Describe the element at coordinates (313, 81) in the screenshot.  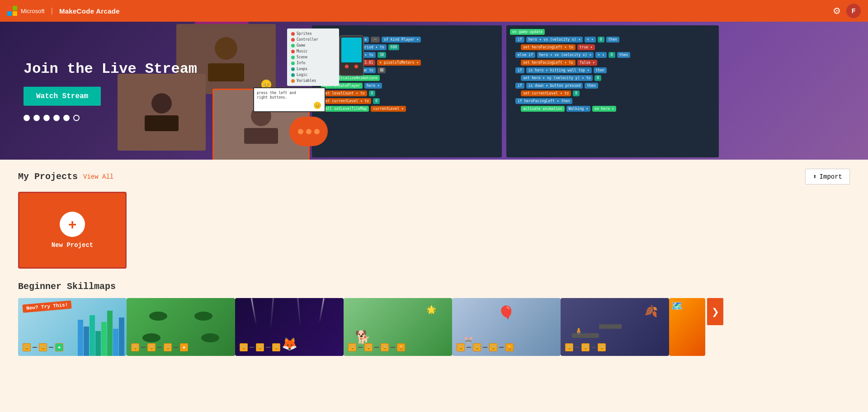
I see `blocks-menu-variables: Variables` at that location.